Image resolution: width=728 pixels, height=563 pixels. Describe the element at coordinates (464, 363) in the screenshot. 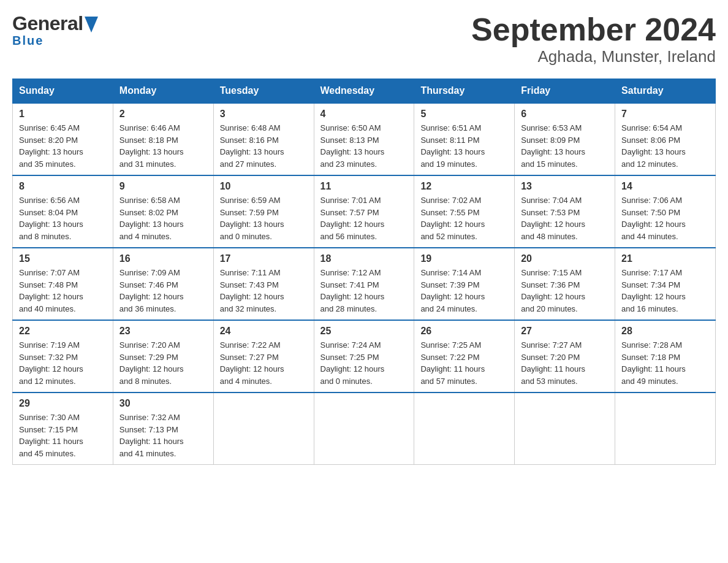

I see `day-info: Sunrise: 7:25 AM Sunset: 7:22 PM Dayligh…` at that location.